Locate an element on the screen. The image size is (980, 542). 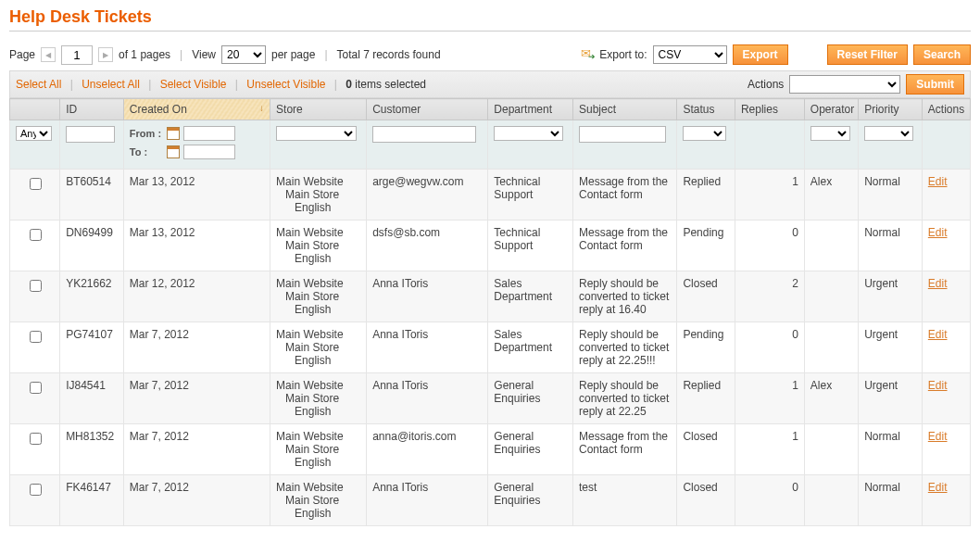
filter-id-input is located at coordinates (91, 134).